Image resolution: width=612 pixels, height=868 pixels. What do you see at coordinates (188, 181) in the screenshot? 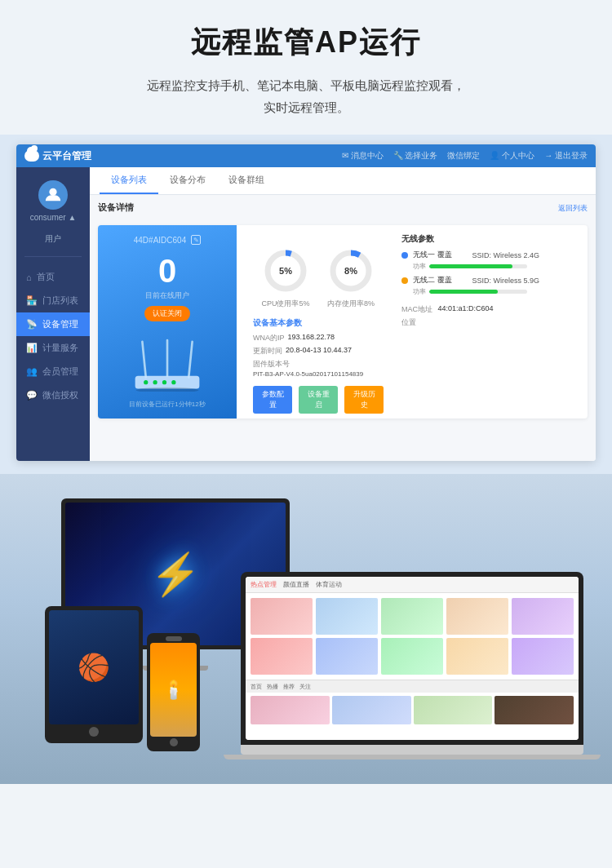
I see `tab-device-map: 设备分布` at bounding box center [188, 181].